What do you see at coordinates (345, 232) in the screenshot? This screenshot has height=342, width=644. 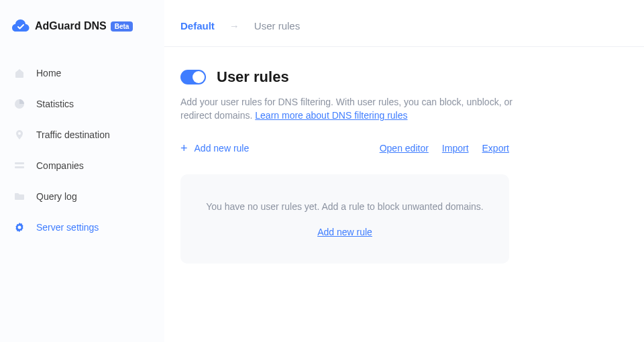 I see `empty-add-rule-link: Add new rule` at bounding box center [345, 232].